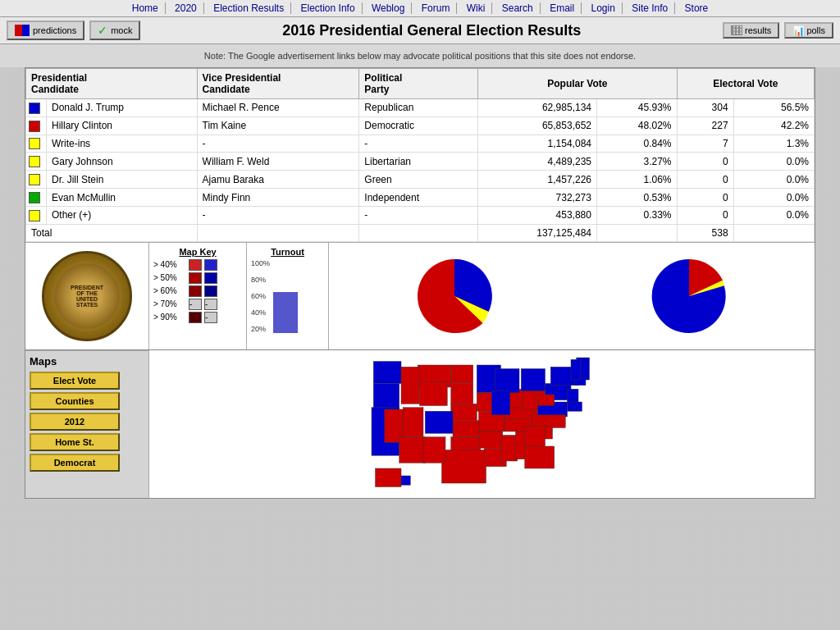  Describe the element at coordinates (75, 422) in the screenshot. I see `2012-button: 2012` at that location.